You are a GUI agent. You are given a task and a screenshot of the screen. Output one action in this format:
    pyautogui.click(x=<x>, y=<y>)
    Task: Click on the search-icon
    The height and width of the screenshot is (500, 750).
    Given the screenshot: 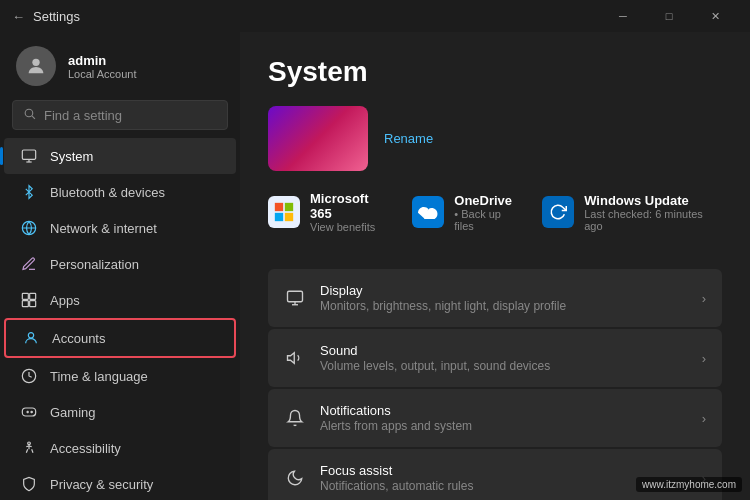 What is the action you would take?
    pyautogui.click(x=30, y=115)
    